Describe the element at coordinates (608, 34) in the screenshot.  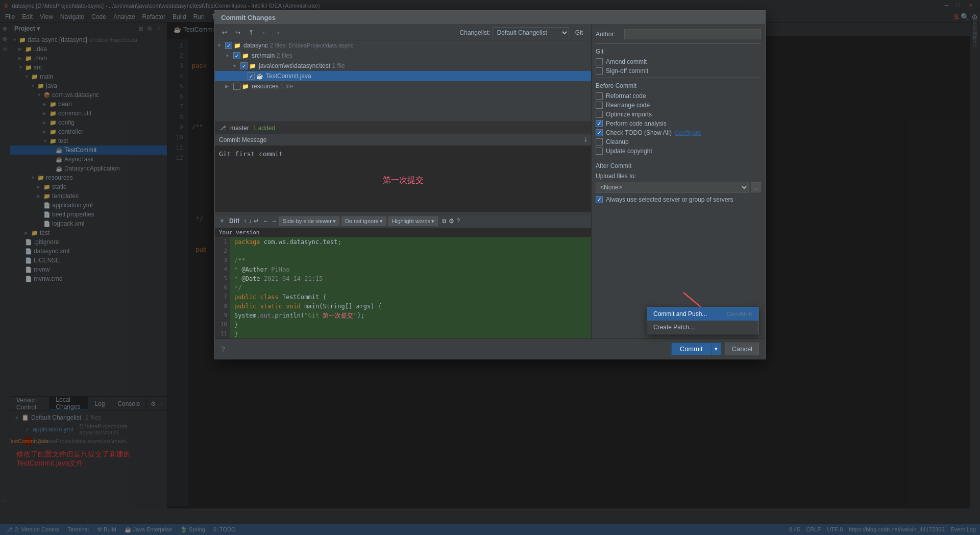
I see `author-label: Author:` at that location.